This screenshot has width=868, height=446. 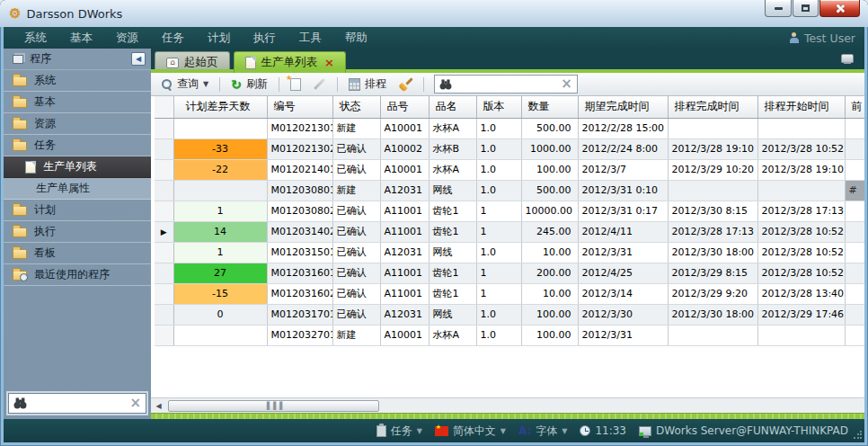 I want to click on close-button, so click(x=839, y=9).